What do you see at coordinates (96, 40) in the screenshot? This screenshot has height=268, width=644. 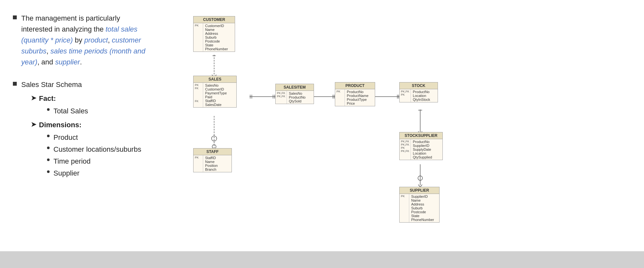 I see `highlight-product: product` at bounding box center [96, 40].